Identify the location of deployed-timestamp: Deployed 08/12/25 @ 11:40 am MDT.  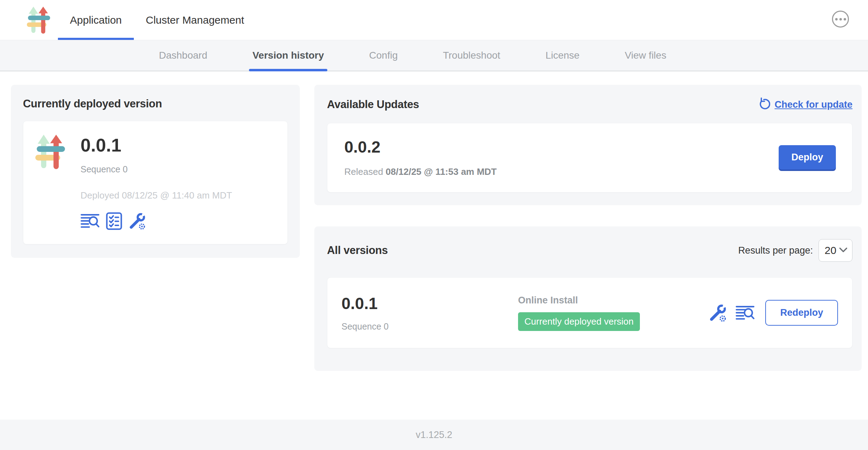
(156, 196).